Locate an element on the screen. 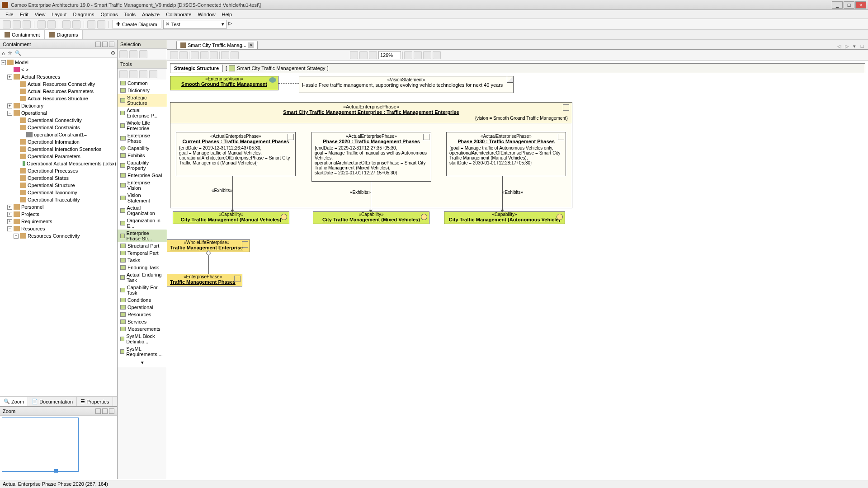 This screenshot has height=488, width=868. menu-diagrams: Diagrams is located at coordinates (83, 14).